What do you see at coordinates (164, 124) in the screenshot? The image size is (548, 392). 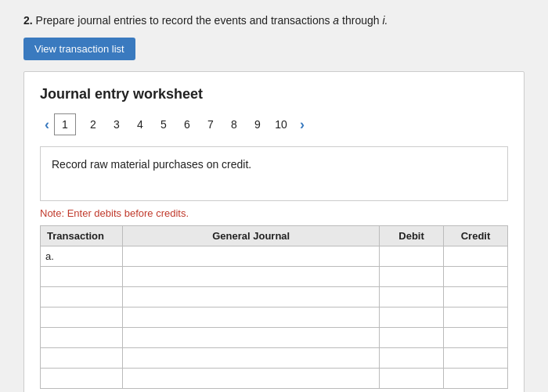 I see `page-5: 5` at bounding box center [164, 124].